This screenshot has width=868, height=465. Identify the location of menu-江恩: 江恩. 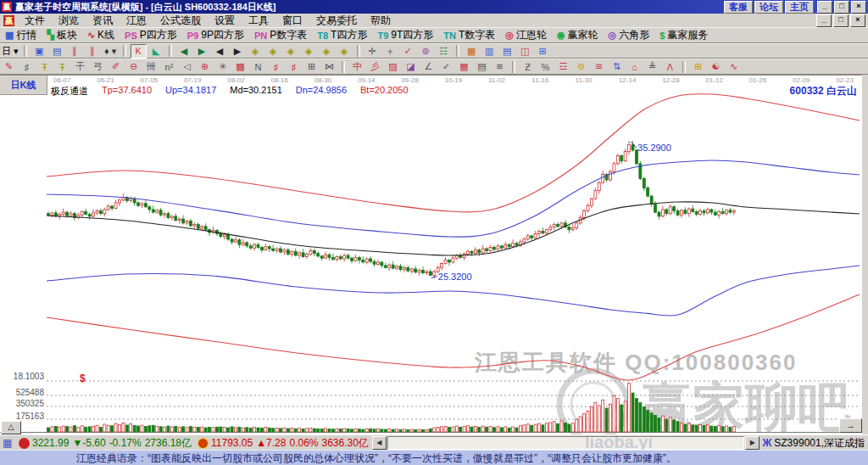
(136, 20).